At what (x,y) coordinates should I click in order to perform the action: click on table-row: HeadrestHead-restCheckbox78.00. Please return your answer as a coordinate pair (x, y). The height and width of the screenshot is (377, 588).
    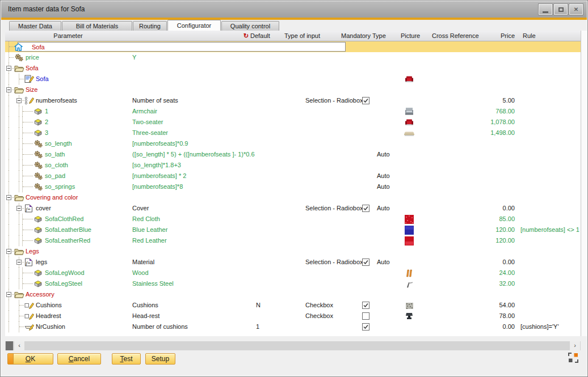
    Looking at the image, I should click on (293, 316).